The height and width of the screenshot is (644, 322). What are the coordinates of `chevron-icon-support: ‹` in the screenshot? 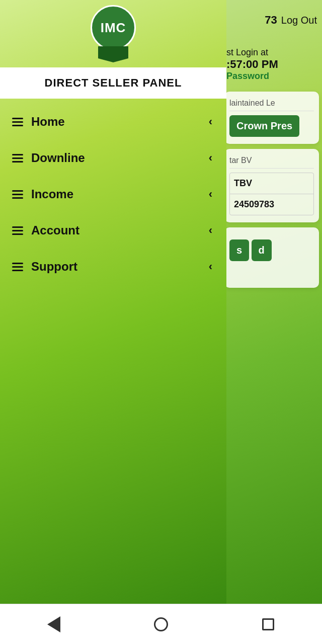 It's located at (210, 267).